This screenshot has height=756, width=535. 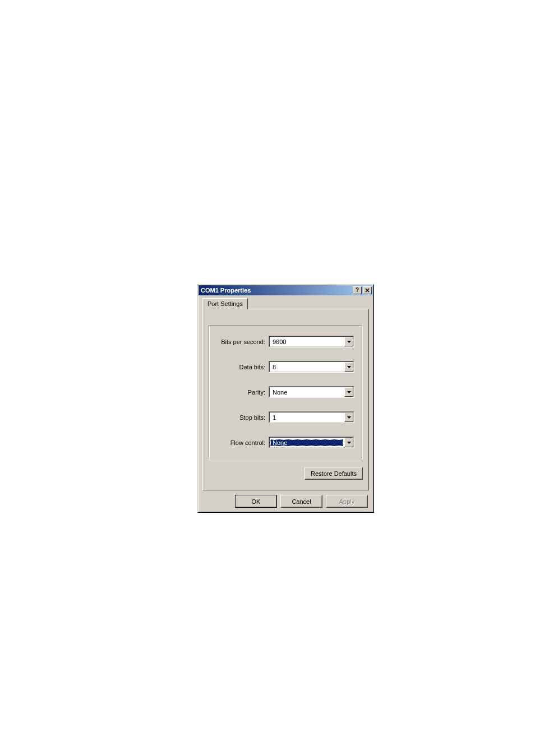 What do you see at coordinates (276, 290) in the screenshot?
I see `dialog-title: COM1 Properties` at bounding box center [276, 290].